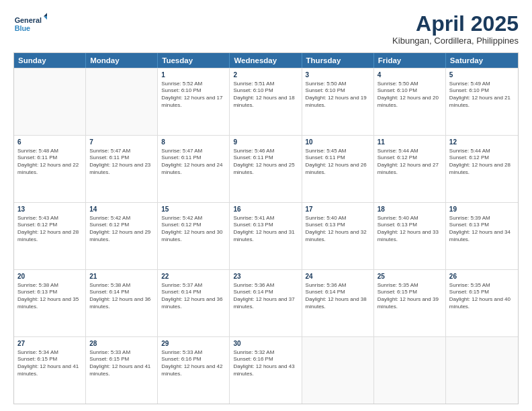  I want to click on day-info: Sunrise: 5:43 AM Sunset: 6:12 PM Dayligh…, so click(50, 230).